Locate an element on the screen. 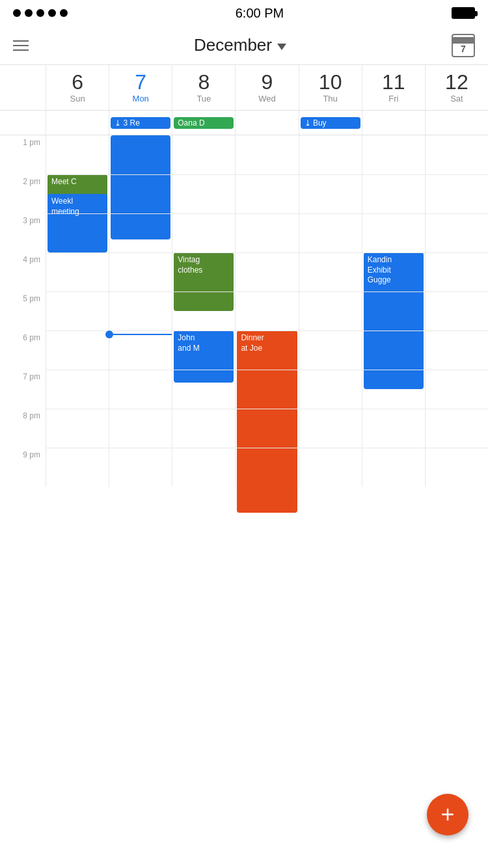  allday-wed is located at coordinates (267, 122).